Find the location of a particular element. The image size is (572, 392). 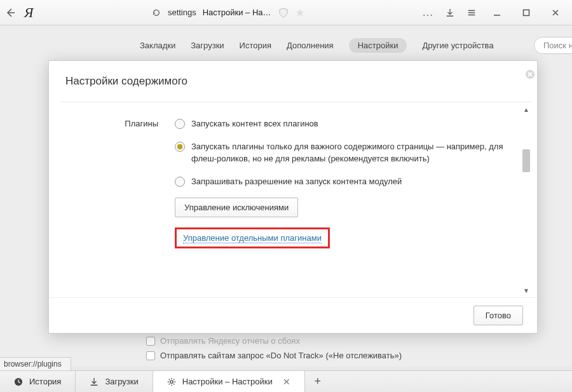

status-text: browser://plugins is located at coordinates (33, 364).